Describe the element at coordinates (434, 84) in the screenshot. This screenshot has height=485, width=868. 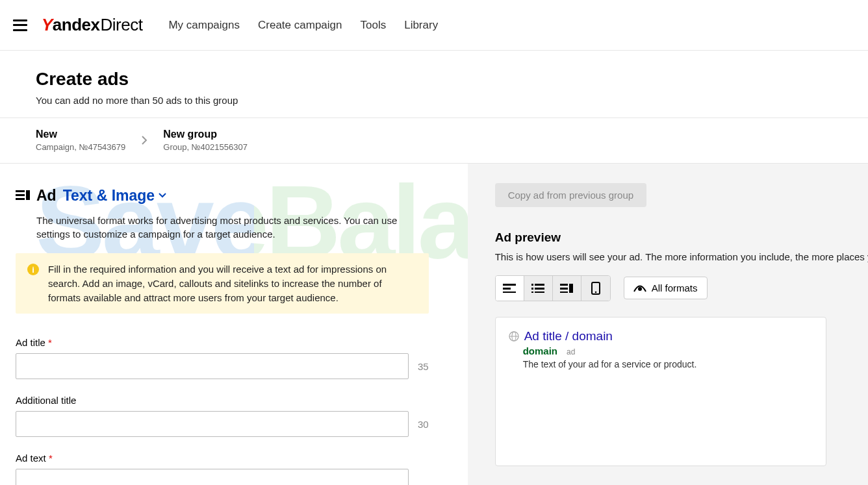
I see `title-bar: Create ads You can add no more than 50 a…` at that location.